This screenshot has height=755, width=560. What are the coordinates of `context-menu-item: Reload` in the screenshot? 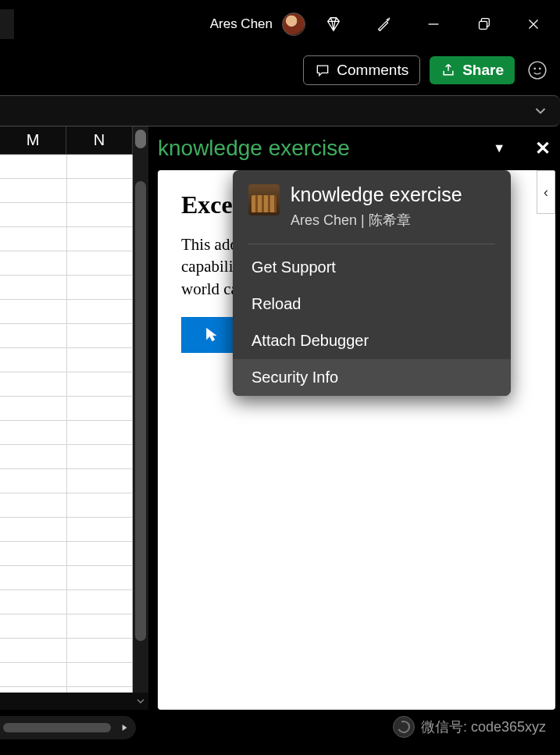 It's located at (372, 304).